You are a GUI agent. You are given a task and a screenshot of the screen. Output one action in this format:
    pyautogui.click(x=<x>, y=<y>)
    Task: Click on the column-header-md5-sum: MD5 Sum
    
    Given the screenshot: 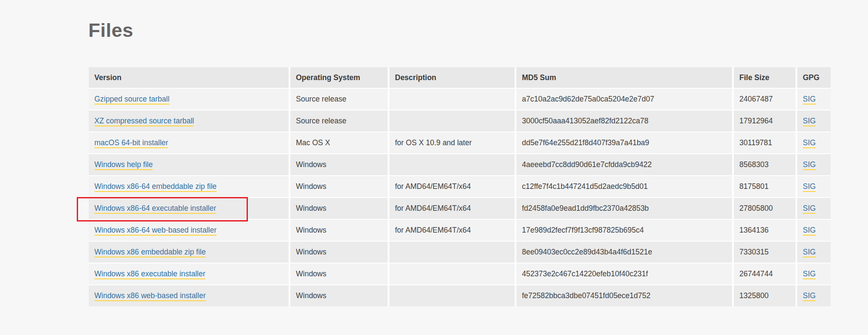 What is the action you would take?
    pyautogui.click(x=624, y=78)
    